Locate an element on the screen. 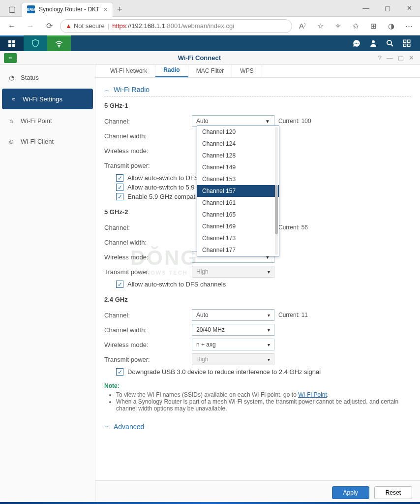  dropdown-item: Channel 120 is located at coordinates (238, 132).